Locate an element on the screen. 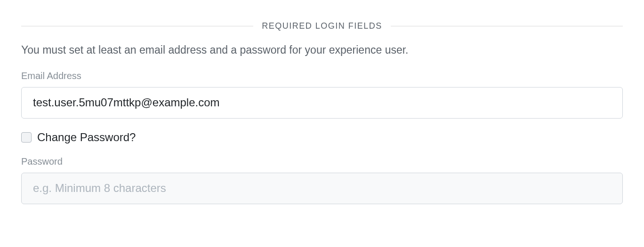 The height and width of the screenshot is (247, 644). divider-right is located at coordinates (507, 26).